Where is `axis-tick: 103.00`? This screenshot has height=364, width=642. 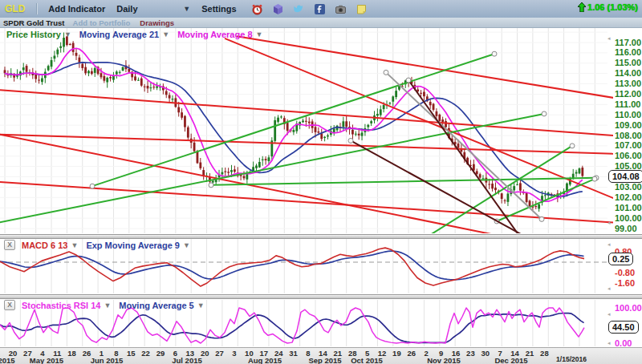 axis-tick: 103.00 is located at coordinates (628, 188).